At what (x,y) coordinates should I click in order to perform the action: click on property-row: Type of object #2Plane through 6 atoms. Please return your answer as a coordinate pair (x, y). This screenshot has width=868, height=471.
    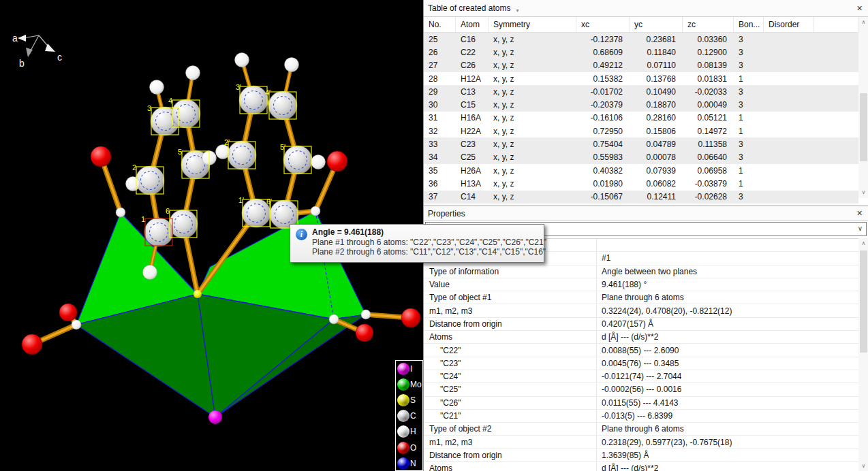
    Looking at the image, I should click on (641, 429).